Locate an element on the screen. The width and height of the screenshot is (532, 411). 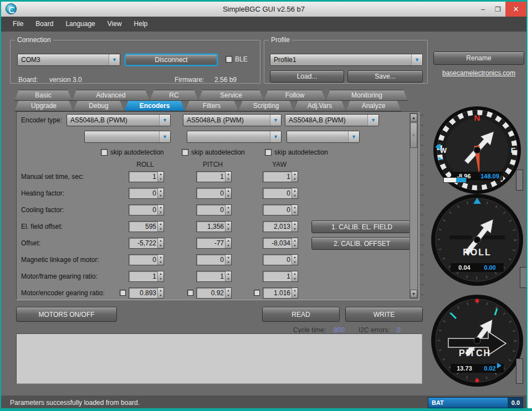
scrollbar-thumb: ≡ is located at coordinates (413, 135).